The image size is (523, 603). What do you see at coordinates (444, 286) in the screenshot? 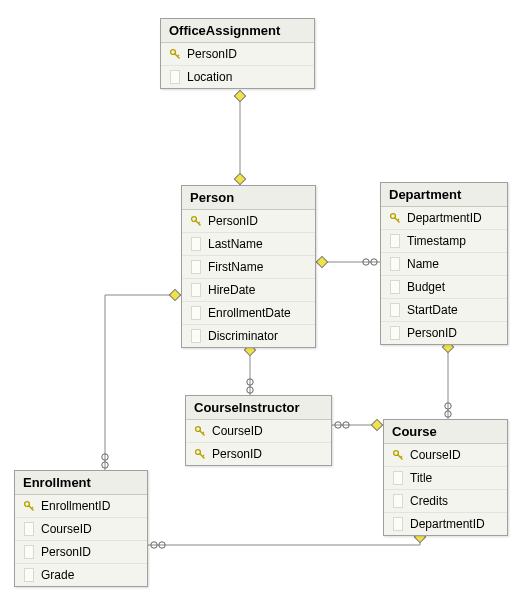
I see `column-row: Budget` at bounding box center [444, 286].